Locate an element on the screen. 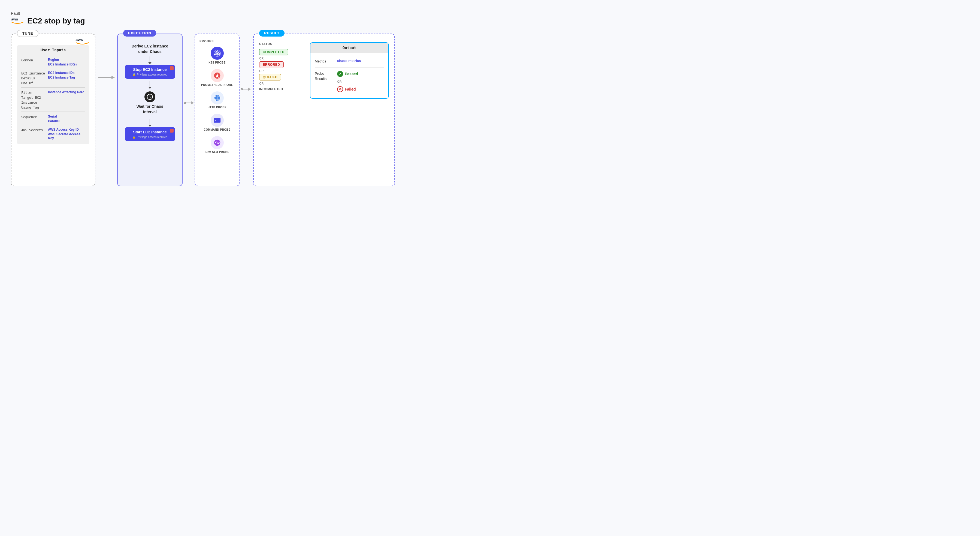 This screenshot has width=980, height=536. group-label-ec2-details: EC2 Instance Details:One Of is located at coordinates (33, 78).